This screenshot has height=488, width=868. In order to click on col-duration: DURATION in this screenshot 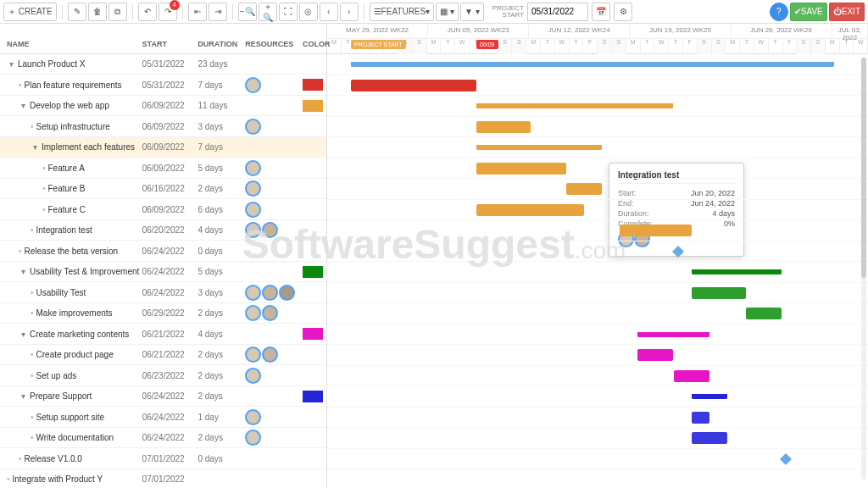, I will do `click(221, 44)`.